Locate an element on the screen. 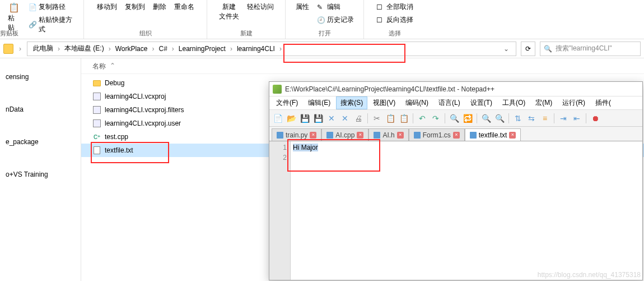 This screenshot has width=644, height=281. edit-button: ✎ 编辑 is located at coordinates (335, 7).